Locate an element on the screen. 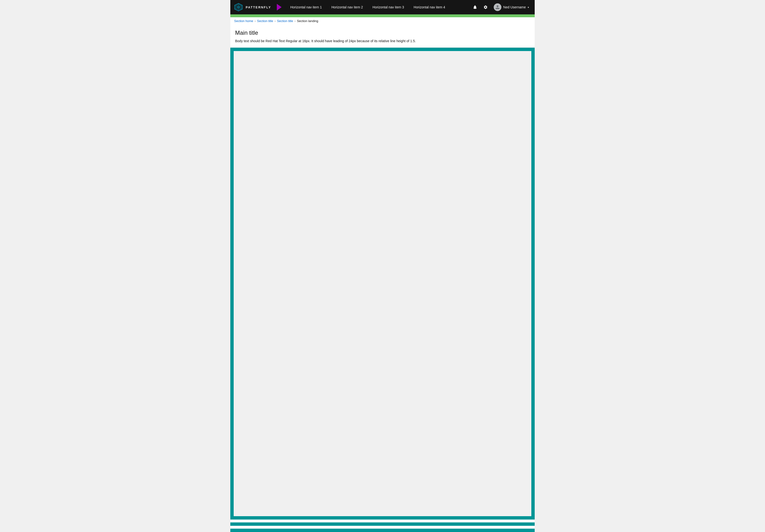 This screenshot has width=765, height=532. breadcrumb-item-section2: Section title is located at coordinates (285, 21).